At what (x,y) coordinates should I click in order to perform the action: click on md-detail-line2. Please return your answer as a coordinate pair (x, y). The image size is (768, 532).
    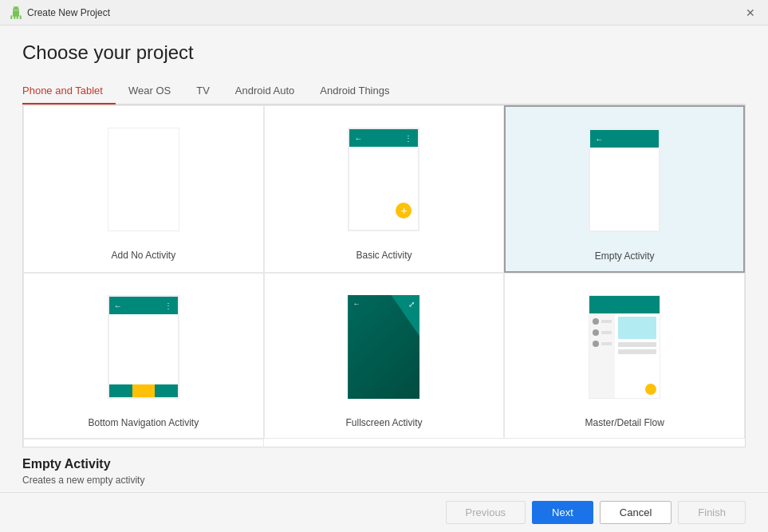
    Looking at the image, I should click on (637, 352).